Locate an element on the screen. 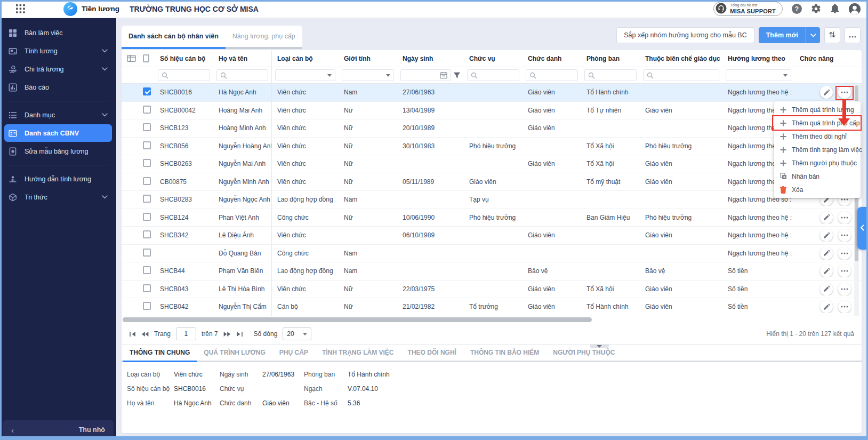 The width and height of the screenshot is (868, 440). notification-bell-icon is located at coordinates (835, 9).